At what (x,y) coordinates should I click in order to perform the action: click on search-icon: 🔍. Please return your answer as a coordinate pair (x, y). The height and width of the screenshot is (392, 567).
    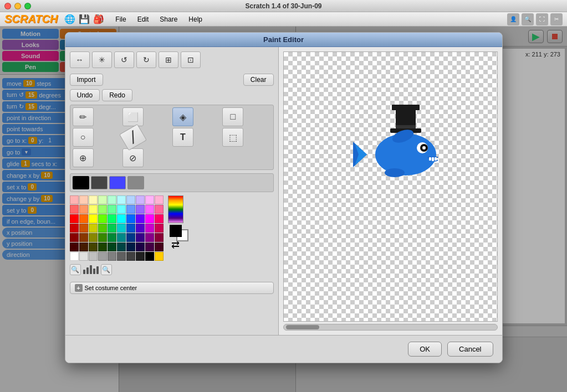
    Looking at the image, I should click on (528, 19).